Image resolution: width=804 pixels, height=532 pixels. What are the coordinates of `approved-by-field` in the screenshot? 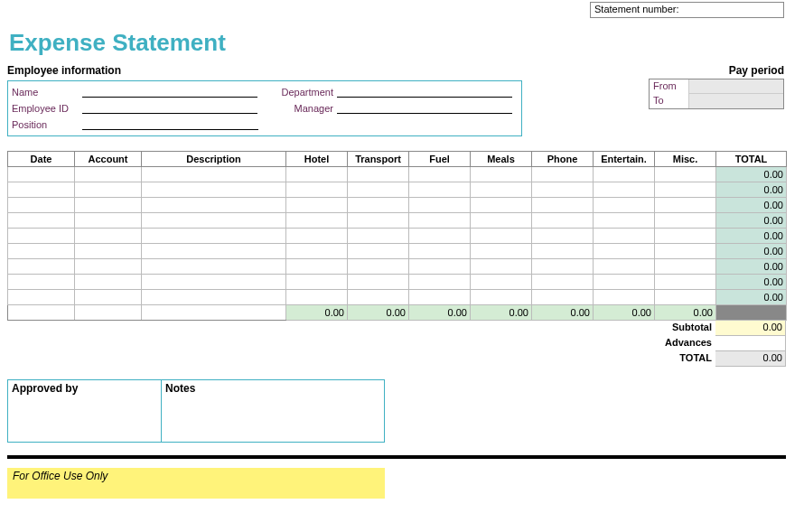 It's located at (85, 418).